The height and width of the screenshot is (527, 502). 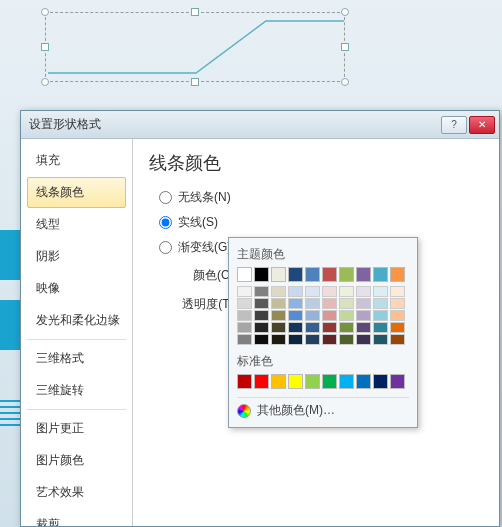 I want to click on more-colors-item: 其他颜色(M)…, so click(x=323, y=408).